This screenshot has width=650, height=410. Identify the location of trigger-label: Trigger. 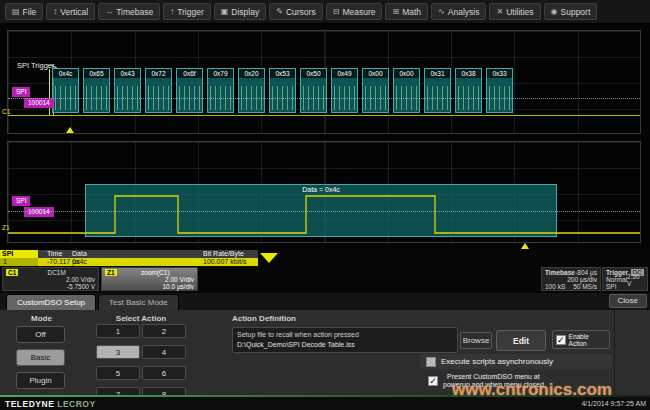
(617, 272).